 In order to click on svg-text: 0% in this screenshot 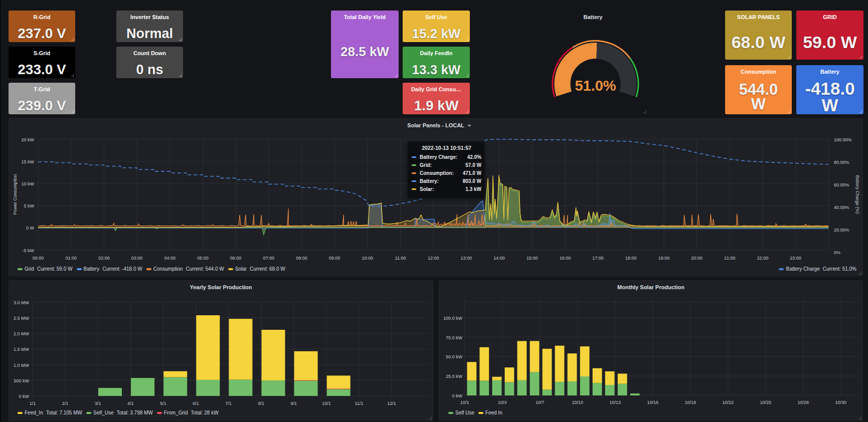, I will do `click(837, 253)`.